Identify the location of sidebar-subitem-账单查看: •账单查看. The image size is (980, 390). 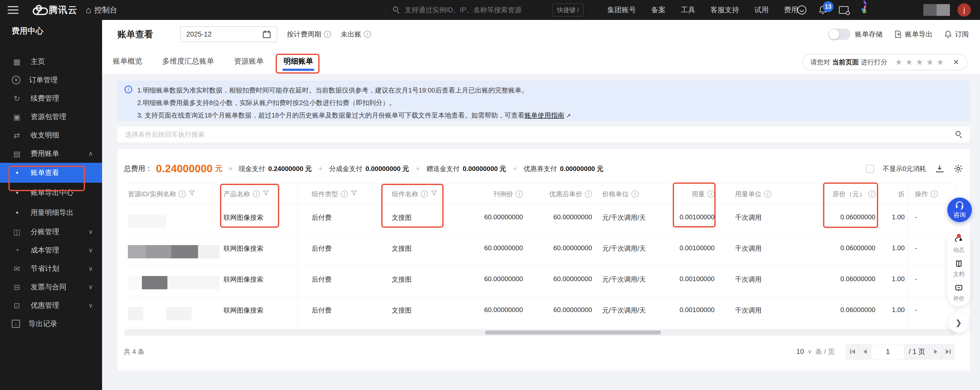
(51, 173).